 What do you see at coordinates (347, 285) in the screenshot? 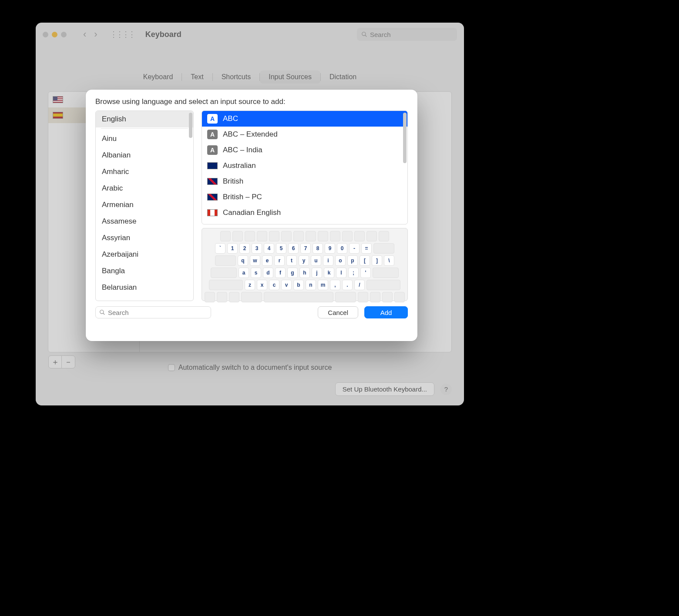
I see `keyboard-key: .` at bounding box center [347, 285].